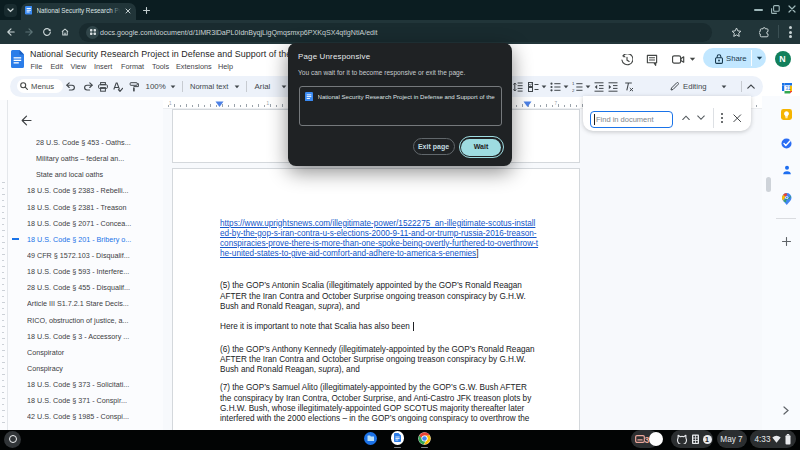 The width and height of the screenshot is (800, 450). Describe the element at coordinates (574, 84) in the screenshot. I see `svg-text: 1` at that location.